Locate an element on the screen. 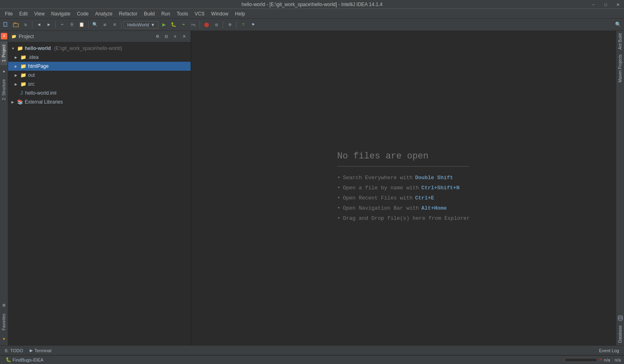 The image size is (624, 364). htmlpage-arrow: ▶ is located at coordinates (17, 67).